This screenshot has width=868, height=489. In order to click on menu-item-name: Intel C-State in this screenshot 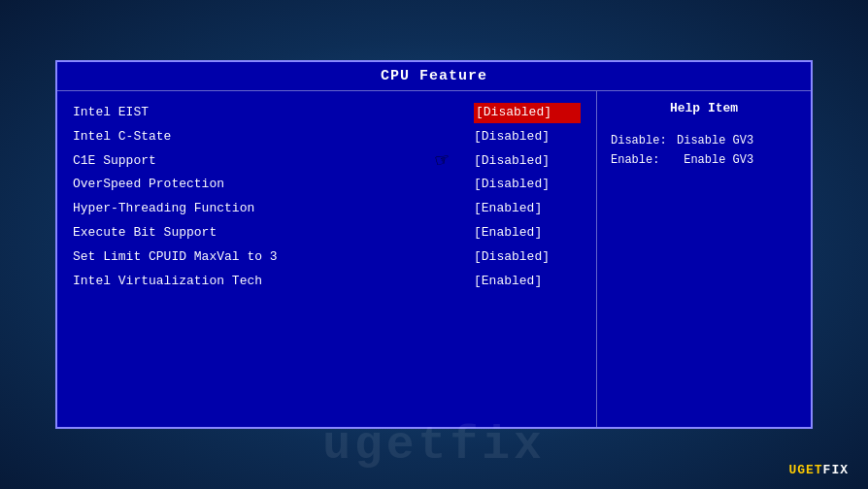, I will do `click(189, 138)`.